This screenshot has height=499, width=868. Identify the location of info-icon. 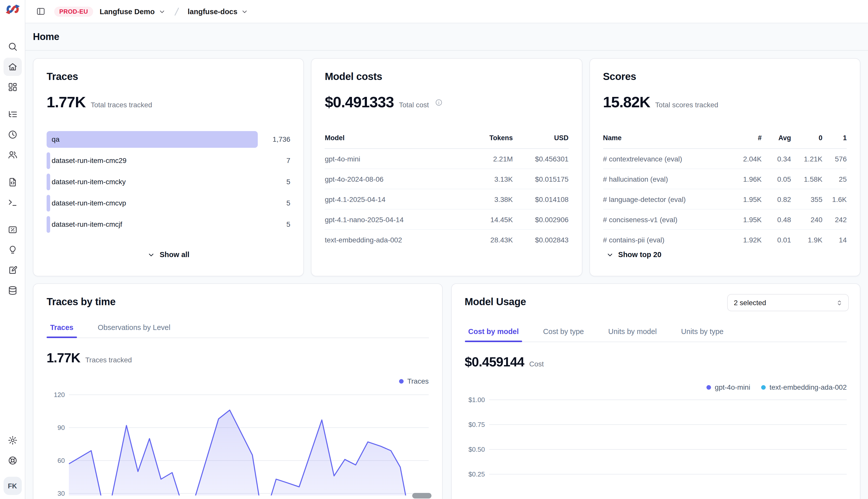
(439, 102).